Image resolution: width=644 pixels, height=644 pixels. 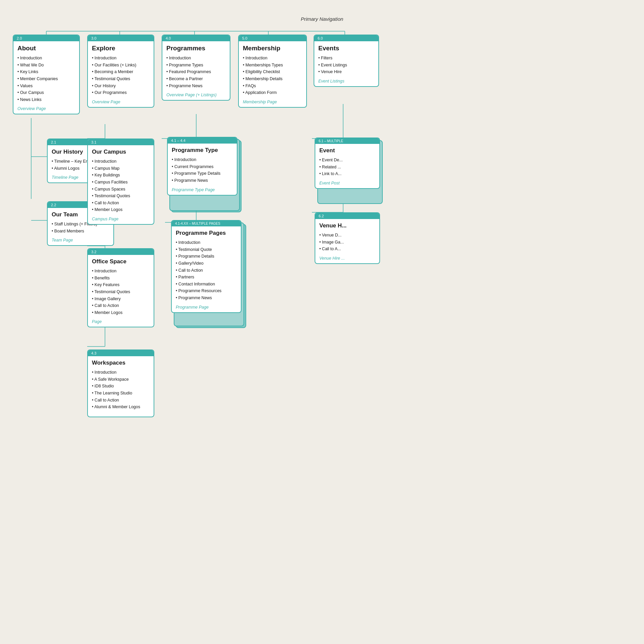 What do you see at coordinates (347, 183) in the screenshot?
I see `card-link-event: Event Post` at bounding box center [347, 183].